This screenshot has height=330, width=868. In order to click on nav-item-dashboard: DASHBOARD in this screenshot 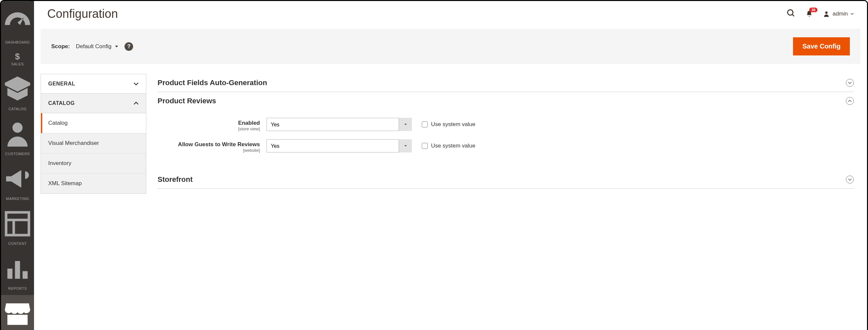, I will do `click(18, 26)`.